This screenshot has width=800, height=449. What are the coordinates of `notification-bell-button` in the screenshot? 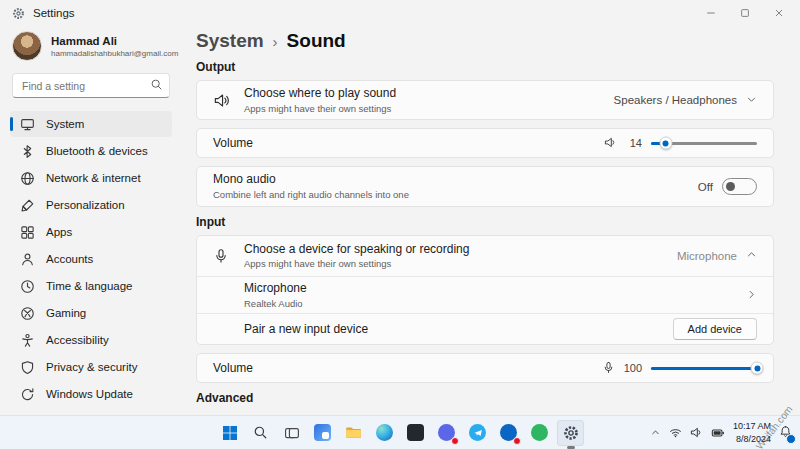 It's located at (786, 433).